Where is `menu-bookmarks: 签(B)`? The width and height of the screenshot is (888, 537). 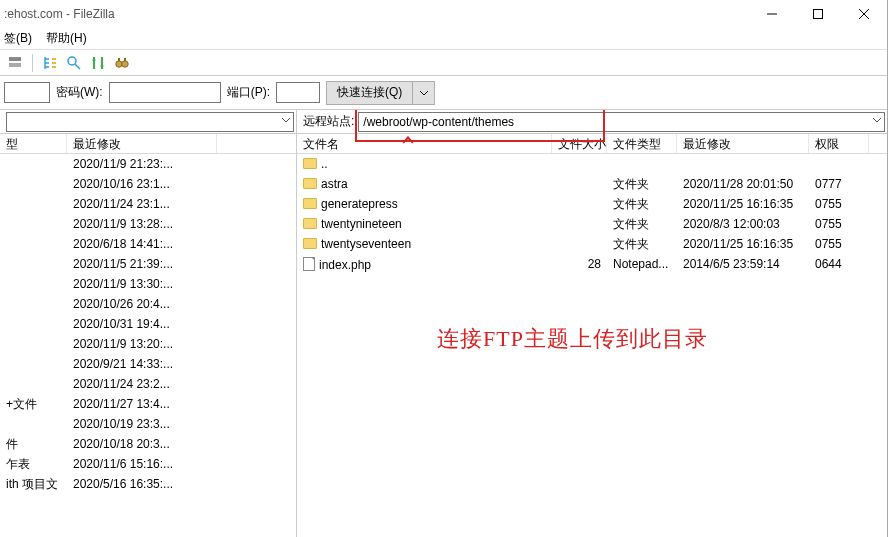
menu-bookmarks: 签(B) is located at coordinates (18, 38).